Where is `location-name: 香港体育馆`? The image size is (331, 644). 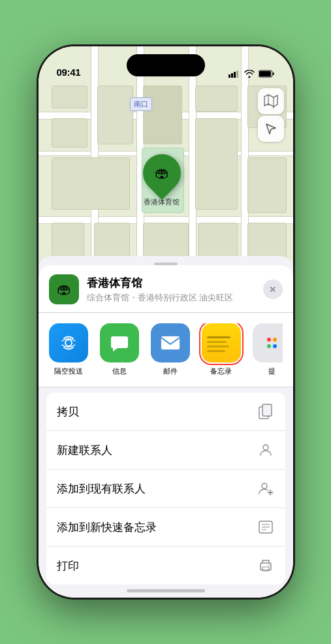 location-name: 香港体育馆 is located at coordinates (171, 283).